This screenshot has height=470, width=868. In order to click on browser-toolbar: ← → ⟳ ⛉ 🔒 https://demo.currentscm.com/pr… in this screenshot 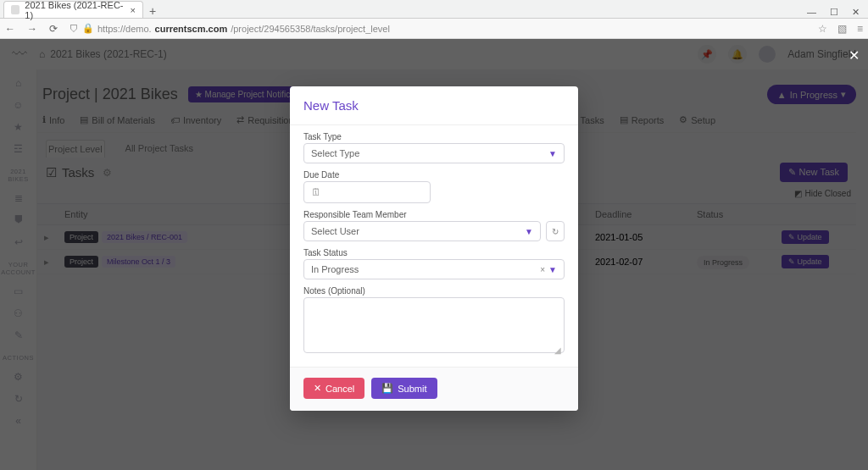, I will do `click(434, 29)`.